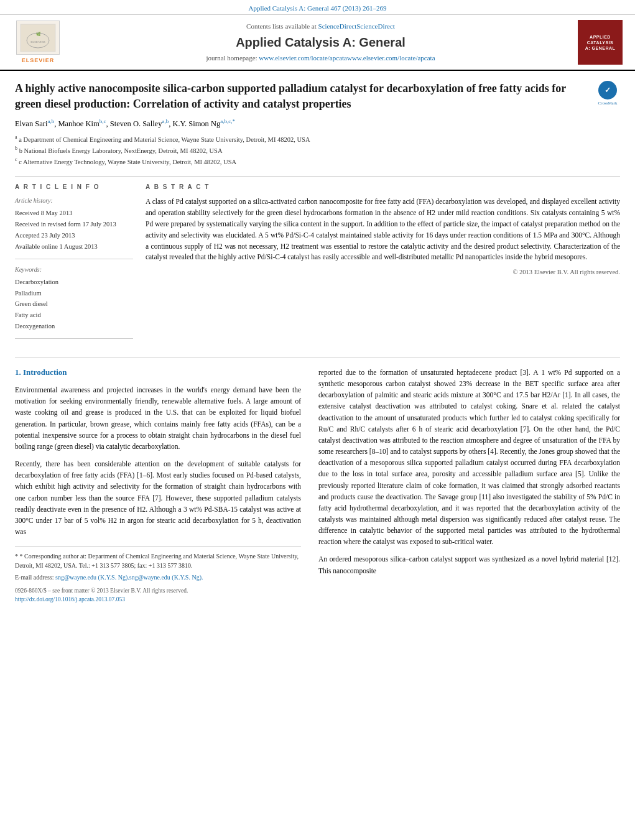 This screenshot has height=840, width=635. I want to click on abstract-text: A class of Pd catalyst supported on a si…, so click(383, 230).